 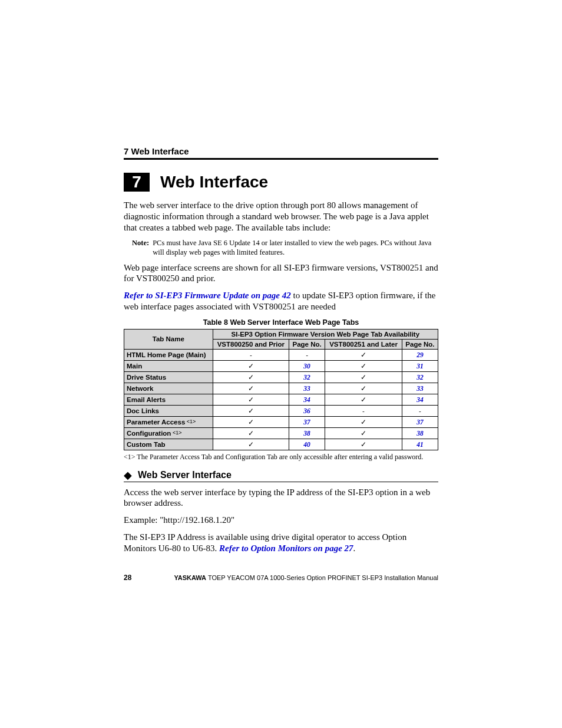 I want to click on th-tab-name: Tab Name, so click(x=168, y=339).